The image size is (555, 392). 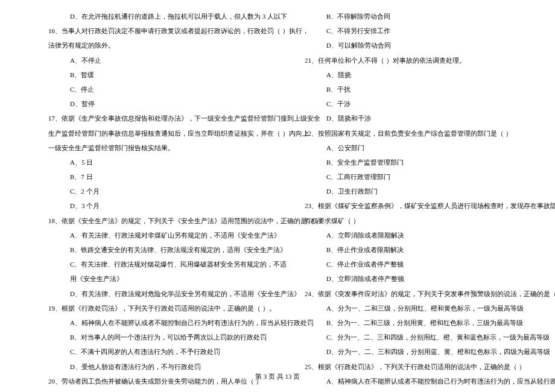 What do you see at coordinates (427, 294) in the screenshot?
I see `q24: 24、依据《突发事件应对法》的规定，下列关于突发事件预警级别的说法，正确的是（ …` at bounding box center [427, 294].